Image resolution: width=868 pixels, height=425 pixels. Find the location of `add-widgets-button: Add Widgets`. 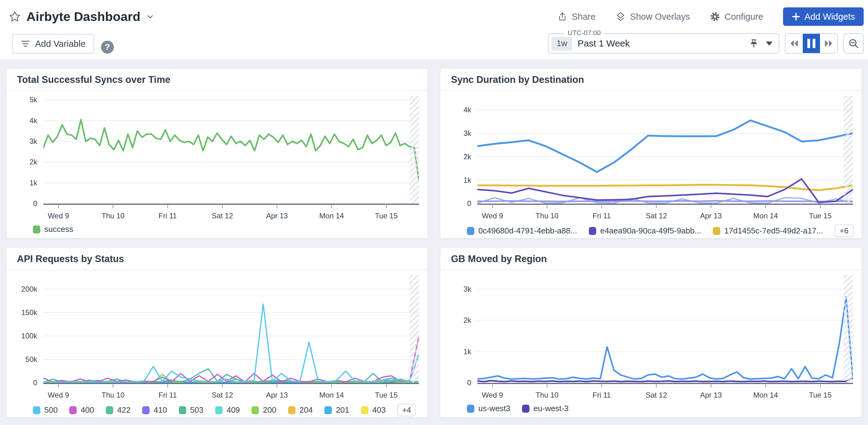

add-widgets-button: Add Widgets is located at coordinates (824, 17).